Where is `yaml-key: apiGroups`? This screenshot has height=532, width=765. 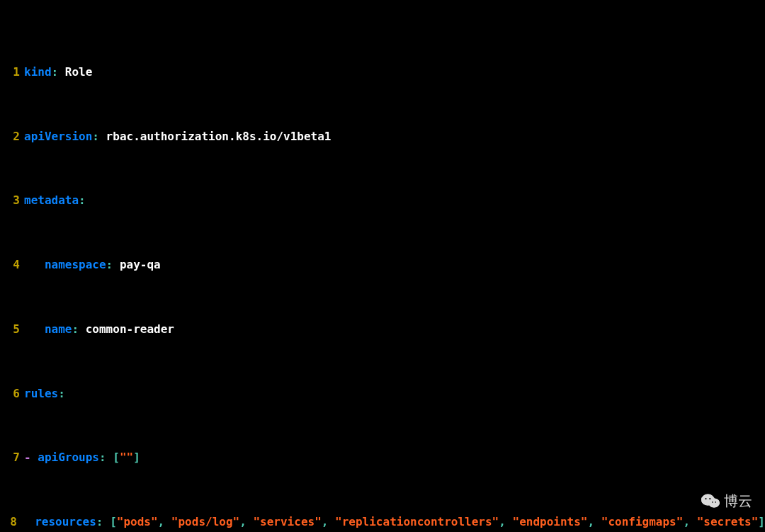
yaml-key: apiGroups is located at coordinates (68, 458).